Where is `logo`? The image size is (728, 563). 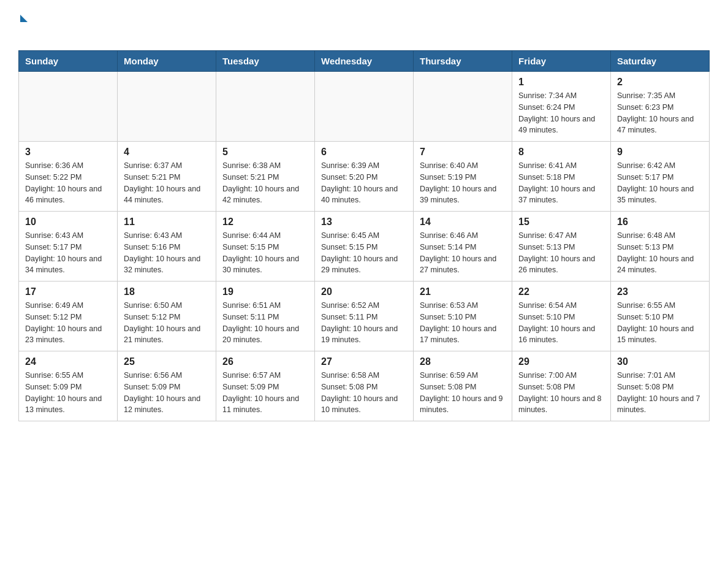
logo is located at coordinates (23, 25).